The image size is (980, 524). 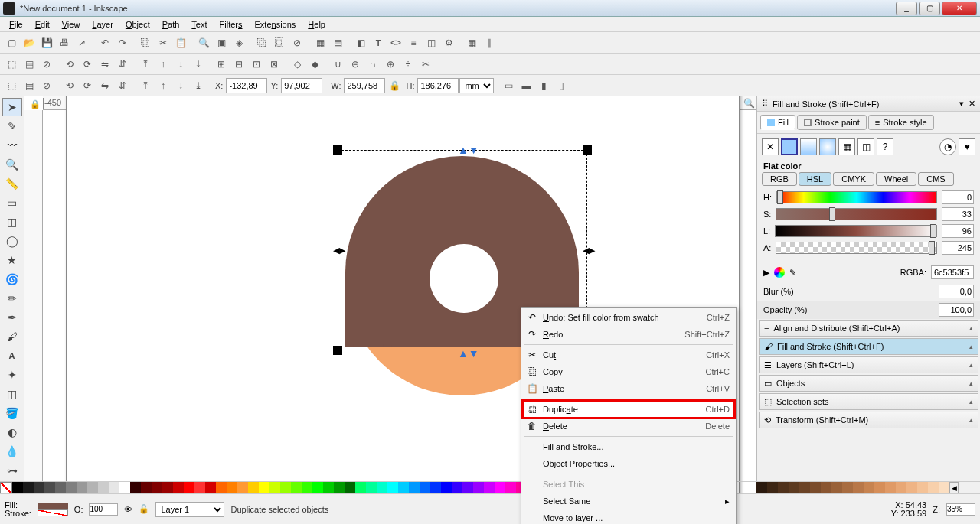 What do you see at coordinates (854, 179) in the screenshot?
I see `color-cmyk-tab: CMYK` at bounding box center [854, 179].